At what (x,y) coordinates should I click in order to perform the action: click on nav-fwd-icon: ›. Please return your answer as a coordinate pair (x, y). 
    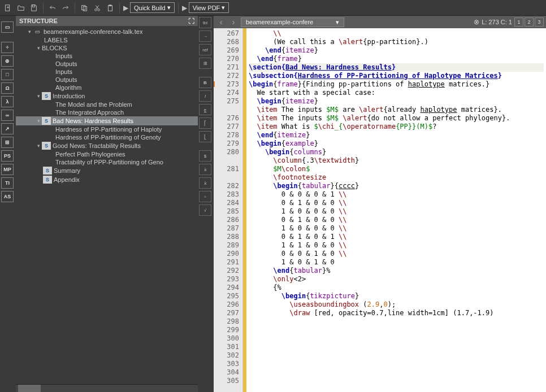
    Looking at the image, I should click on (233, 22).